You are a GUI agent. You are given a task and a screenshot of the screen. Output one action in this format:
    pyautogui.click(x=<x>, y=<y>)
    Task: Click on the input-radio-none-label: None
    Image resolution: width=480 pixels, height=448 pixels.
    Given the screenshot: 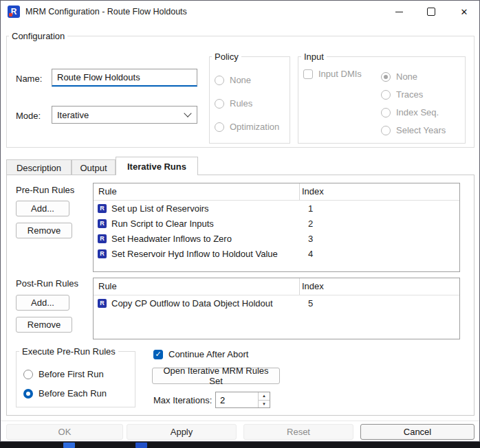 What is the action you would take?
    pyautogui.click(x=407, y=77)
    